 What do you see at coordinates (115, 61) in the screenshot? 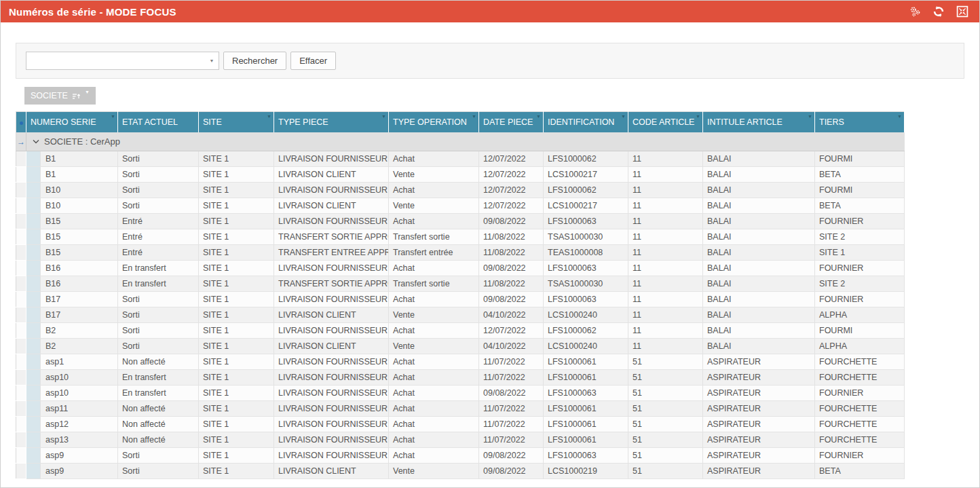
I see `search-input` at bounding box center [115, 61].